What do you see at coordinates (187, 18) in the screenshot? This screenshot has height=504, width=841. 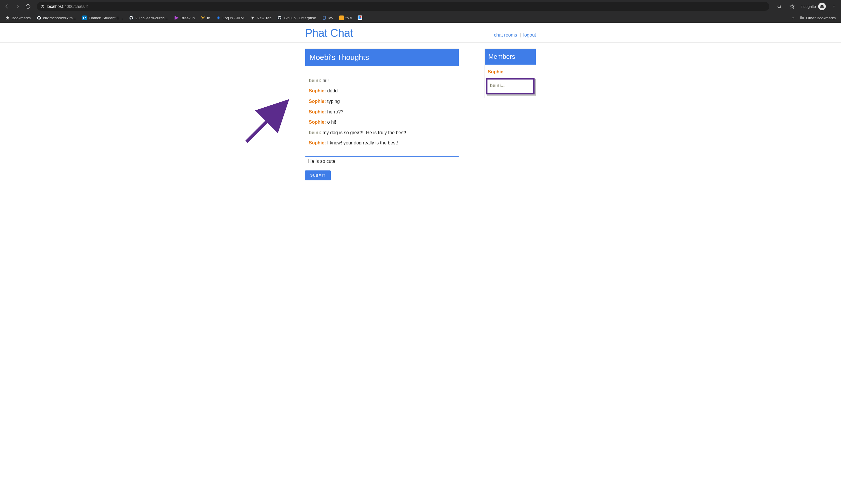 I see `bookmark-label: Break In` at bounding box center [187, 18].